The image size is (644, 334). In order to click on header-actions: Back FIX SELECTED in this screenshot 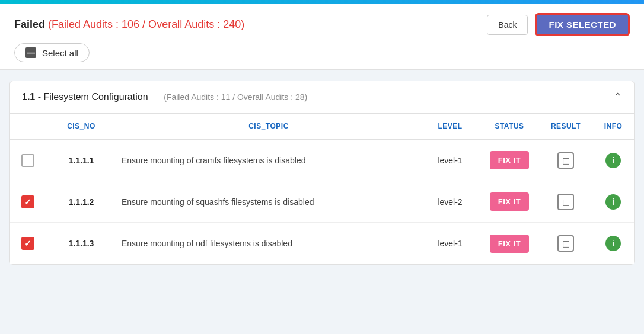, I will do `click(559, 25)`.